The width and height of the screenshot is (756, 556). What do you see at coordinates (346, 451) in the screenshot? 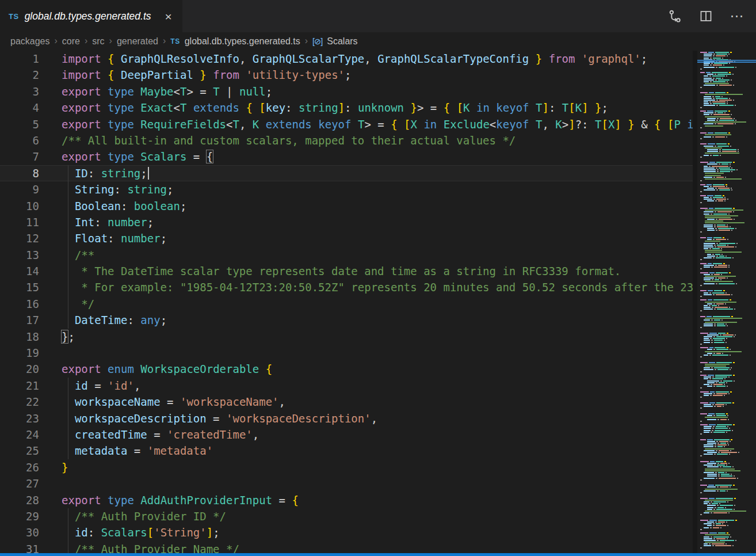
I see `code-line: 25 metadata = 'metadata'` at bounding box center [346, 451].